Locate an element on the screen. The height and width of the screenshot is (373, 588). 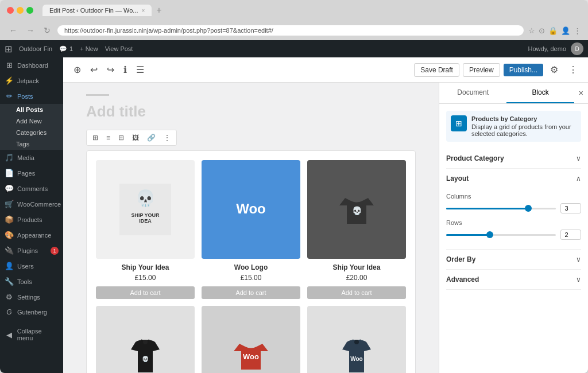
save-draft-btn: Save Draft is located at coordinates (436, 70).